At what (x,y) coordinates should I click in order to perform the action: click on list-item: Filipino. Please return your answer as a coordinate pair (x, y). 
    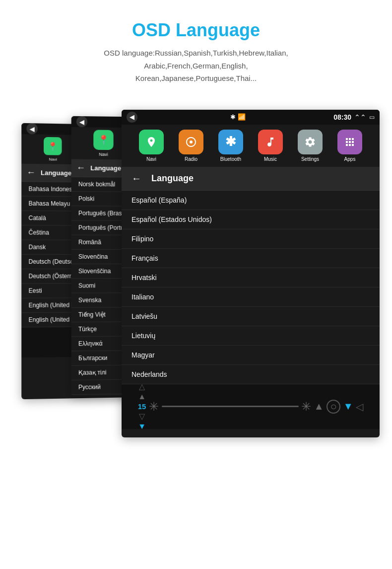
    Looking at the image, I should click on (251, 239).